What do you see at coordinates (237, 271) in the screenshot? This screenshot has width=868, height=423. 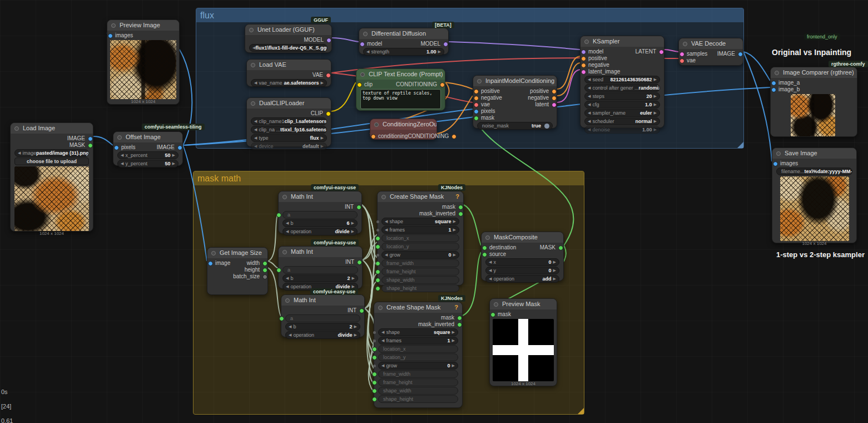 I see `node-get-image-size: Get Image Size imagewidth height batch_s…` at bounding box center [237, 271].